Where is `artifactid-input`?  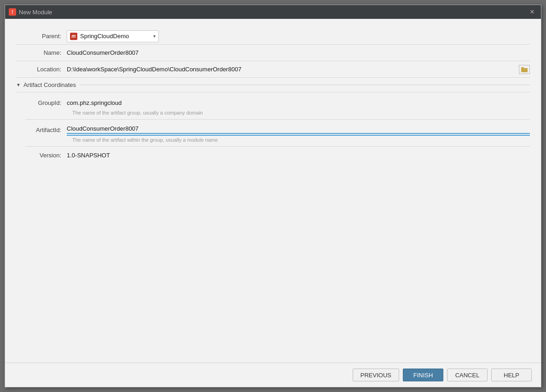 artifactid-input is located at coordinates (298, 129).